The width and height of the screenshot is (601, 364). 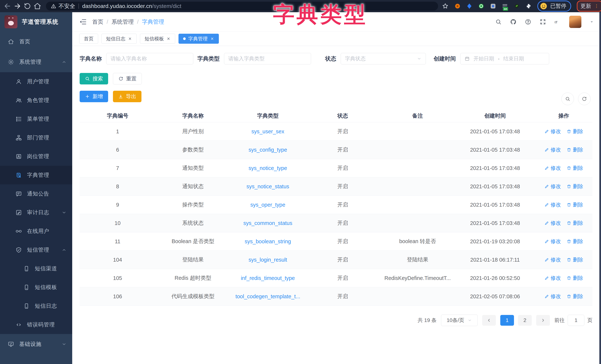 I want to click on profile-emoji-icon, so click(x=543, y=6).